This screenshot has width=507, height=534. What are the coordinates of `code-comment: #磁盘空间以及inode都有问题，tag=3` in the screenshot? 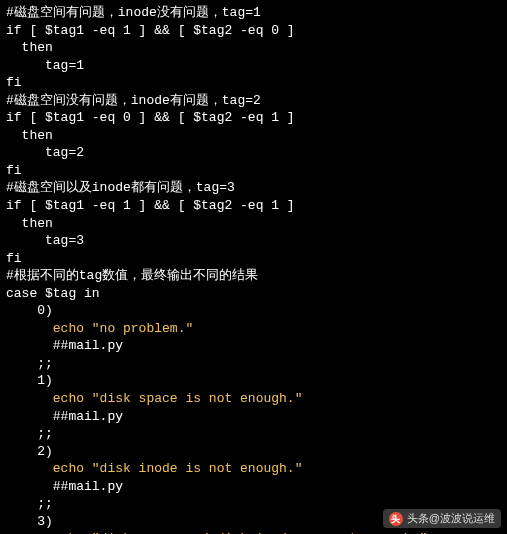 It's located at (254, 188).